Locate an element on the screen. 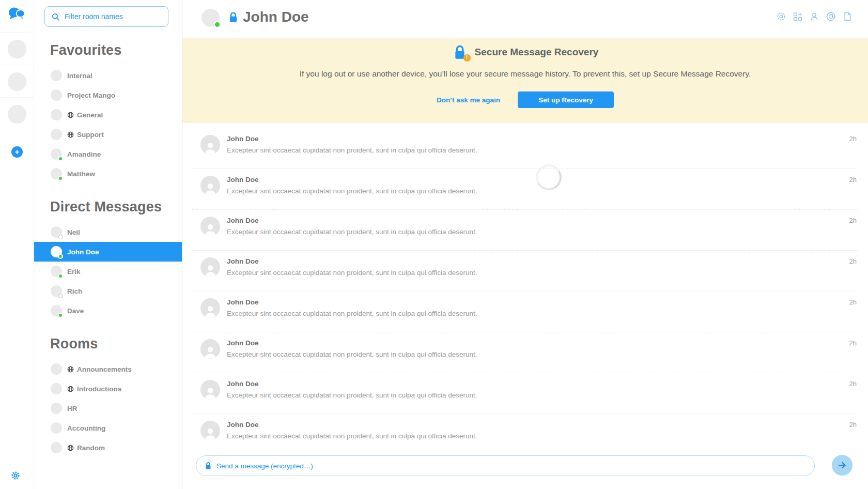 Image resolution: width=868 pixels, height=489 pixels. dont-ask-again-link: Don’t ask me again is located at coordinates (468, 100).